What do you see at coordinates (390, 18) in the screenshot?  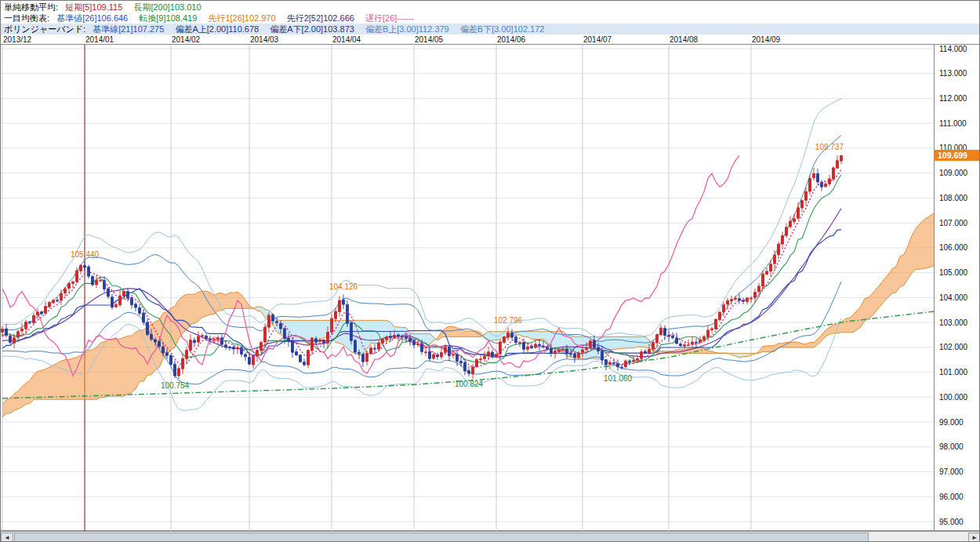 I see `ichimoku-chikou-value: 遅行[26]------` at bounding box center [390, 18].